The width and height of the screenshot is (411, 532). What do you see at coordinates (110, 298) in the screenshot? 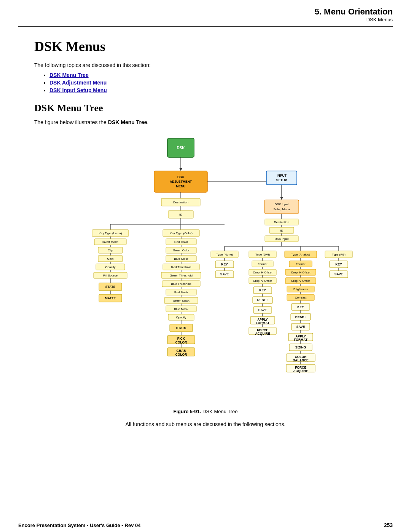
I see `matte-label: MATTE` at bounding box center [110, 298].